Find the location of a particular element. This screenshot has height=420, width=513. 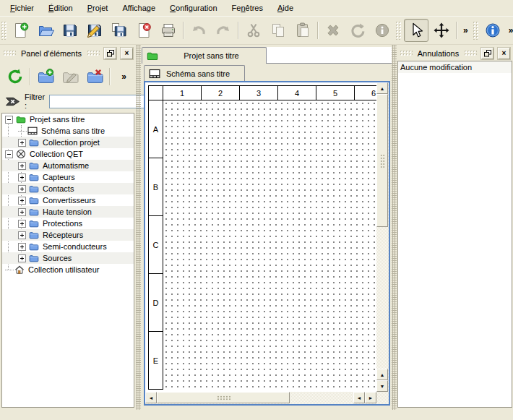

tree-item-semi-conducteurs: Semi-conducteurs is located at coordinates (68, 247).